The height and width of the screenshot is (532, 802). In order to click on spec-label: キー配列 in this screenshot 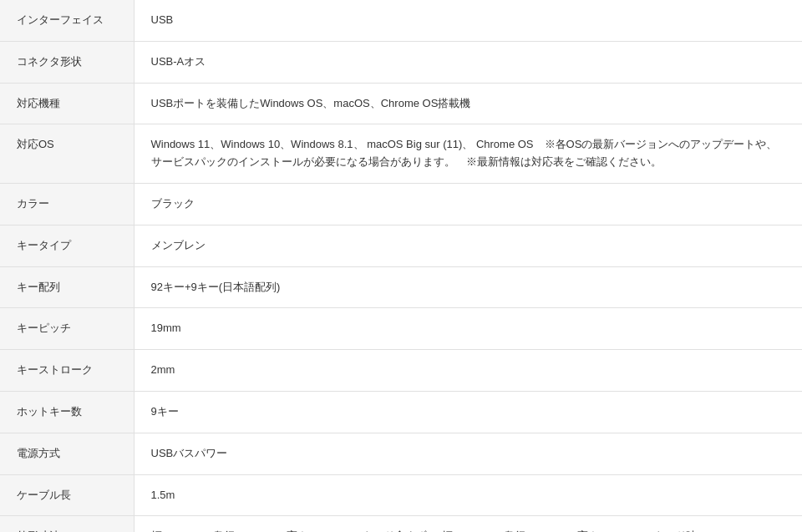, I will do `click(67, 287)`.